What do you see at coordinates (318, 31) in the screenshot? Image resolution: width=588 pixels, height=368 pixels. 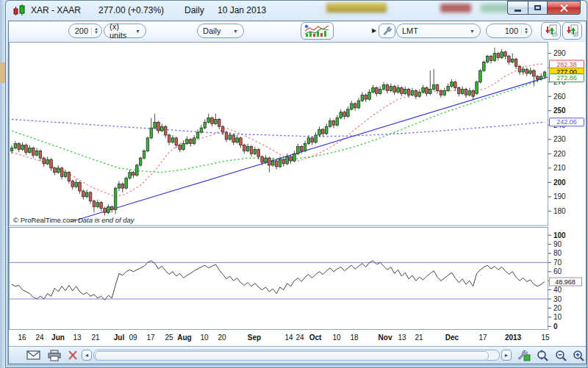 I see `mini-chart-icon` at bounding box center [318, 31].